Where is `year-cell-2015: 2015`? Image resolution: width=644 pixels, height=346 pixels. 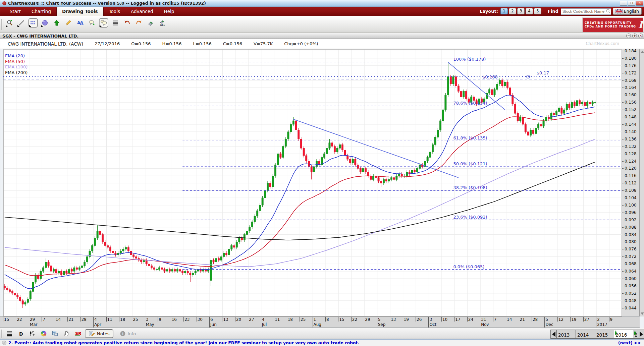
year-cell-2015: 2015 is located at coordinates (604, 334).